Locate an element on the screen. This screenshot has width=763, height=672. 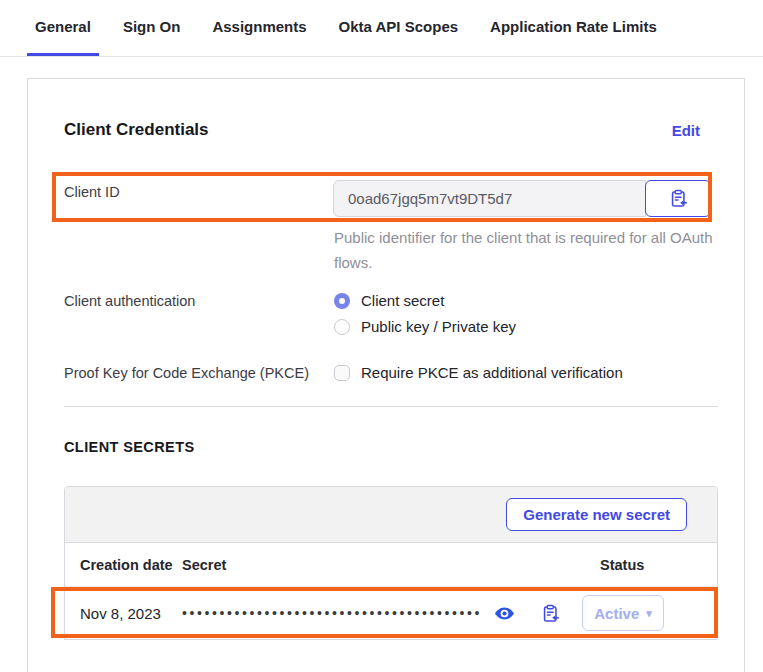
tab-okta-api-scopes: Okta API Scopes is located at coordinates (399, 28).